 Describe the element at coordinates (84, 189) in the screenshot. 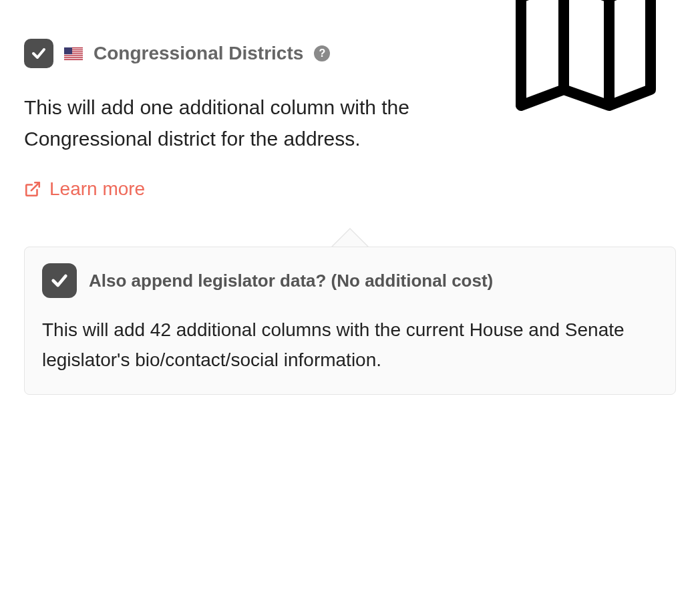

I see `learn-more-link: Learn more` at that location.